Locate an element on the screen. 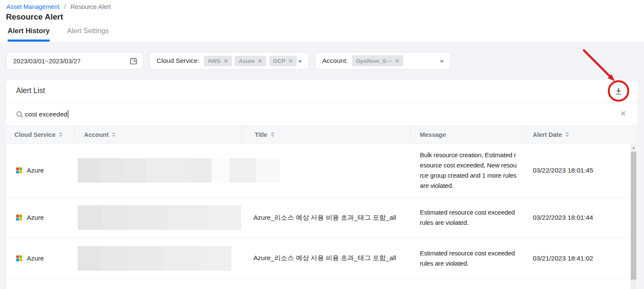  table-scrollbar: ▲ is located at coordinates (633, 217).